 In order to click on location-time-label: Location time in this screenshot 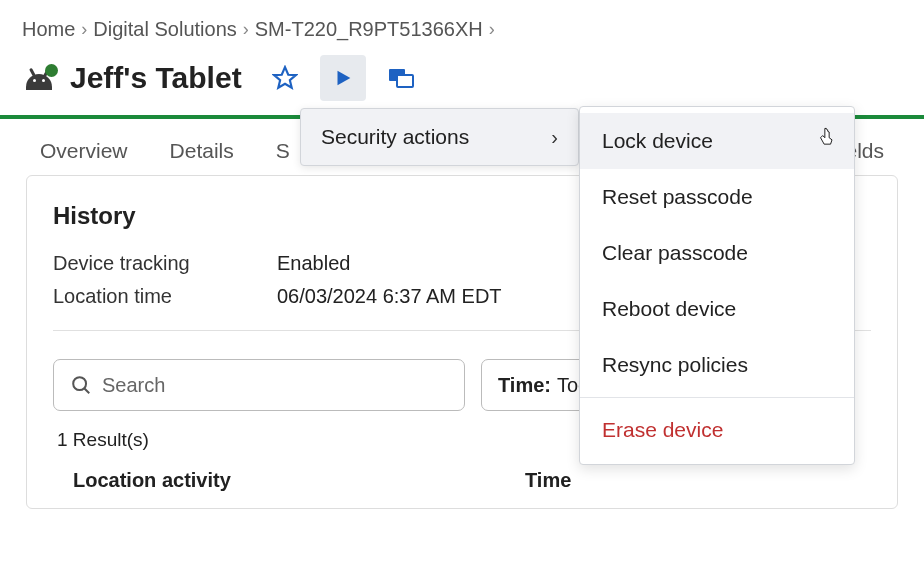, I will do `click(165, 296)`.